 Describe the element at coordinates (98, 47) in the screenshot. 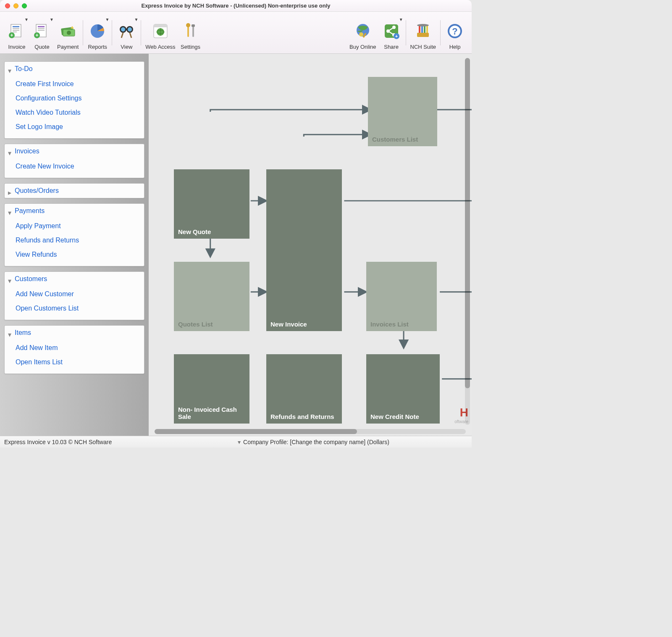

I see `toolbar-label: Reports` at that location.